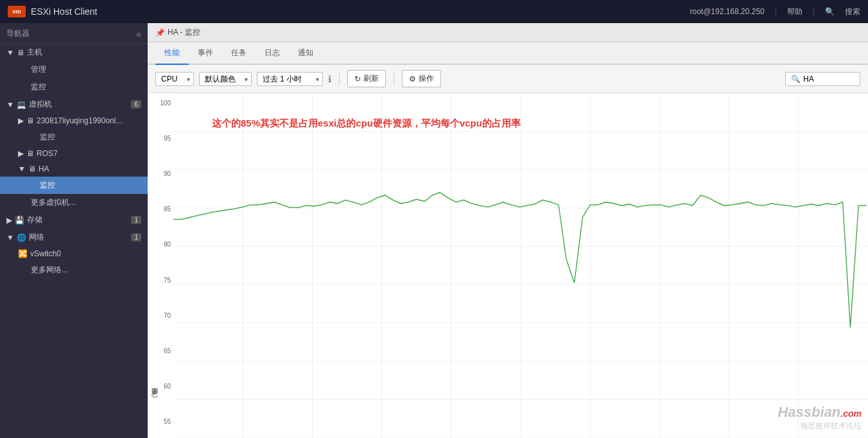  What do you see at coordinates (21, 153) in the screenshot?
I see `ros7-expand: ▶` at bounding box center [21, 153].